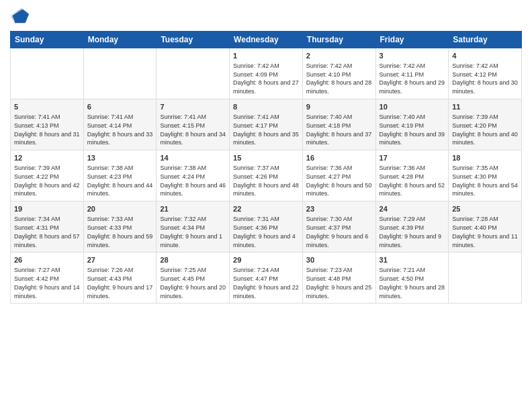  Describe the element at coordinates (339, 40) in the screenshot. I see `calendar-header-thursday: Thursday` at that location.